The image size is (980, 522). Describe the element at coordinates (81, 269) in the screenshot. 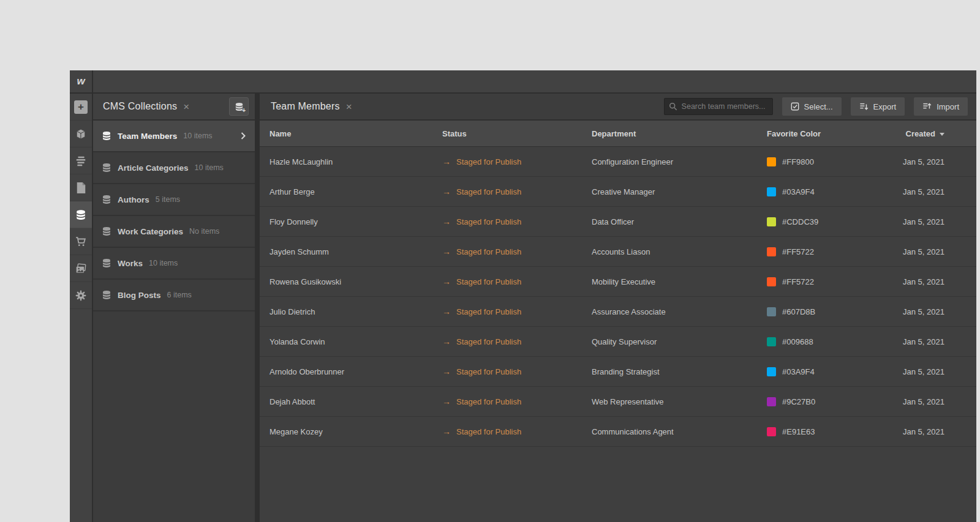

I see `sidebar-item-assets` at that location.